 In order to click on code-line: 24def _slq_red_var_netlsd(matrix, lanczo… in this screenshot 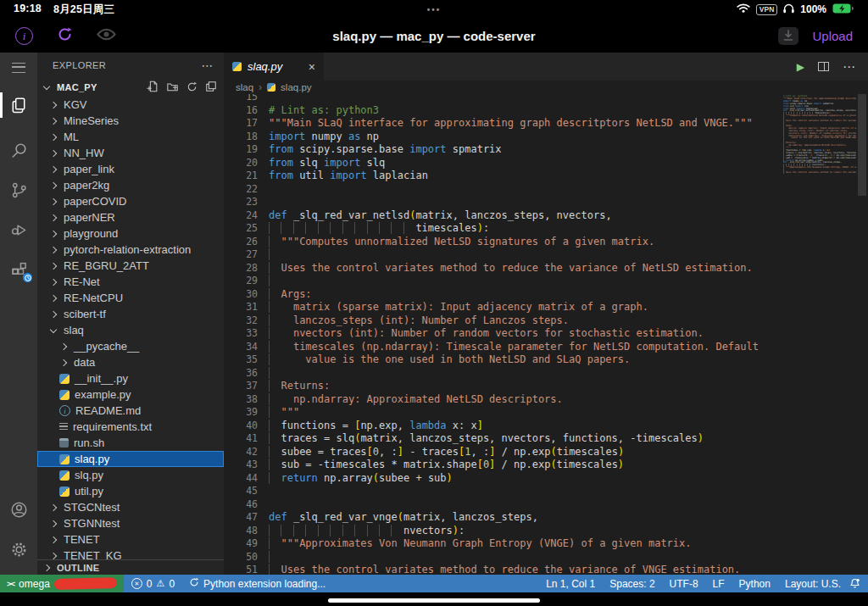, I will do `click(546, 216)`.